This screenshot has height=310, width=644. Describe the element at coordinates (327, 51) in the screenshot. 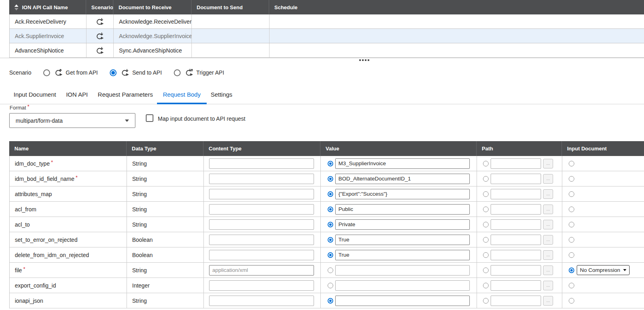

I see `api-call-row-advanceshipnotice: AdvanceShipNoticeSync.AdvanceShipNotice` at that location.